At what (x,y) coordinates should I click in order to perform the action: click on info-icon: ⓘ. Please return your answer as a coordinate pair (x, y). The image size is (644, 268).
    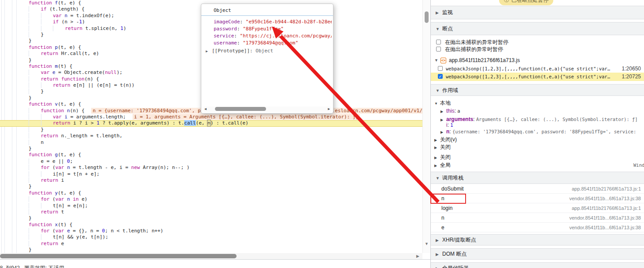
    Looking at the image, I should click on (507, 2).